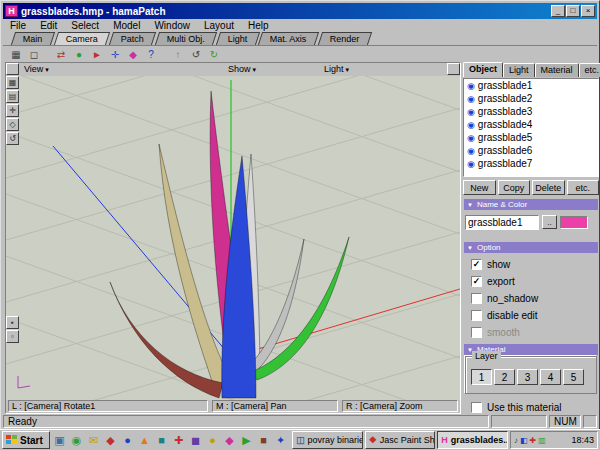  I want to click on axis-icon: ✛, so click(115, 54).